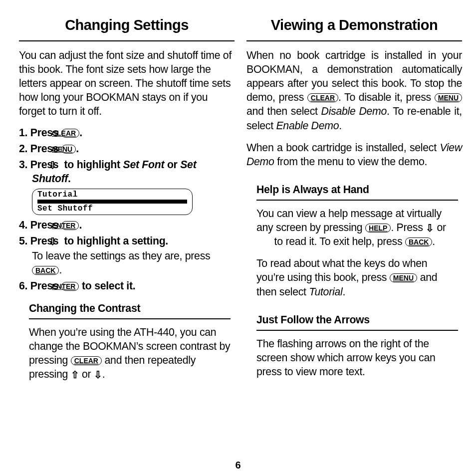 This screenshot has height=476, width=476. Describe the element at coordinates (127, 29) in the screenshot. I see `left-heading: Changing Settings` at that location.